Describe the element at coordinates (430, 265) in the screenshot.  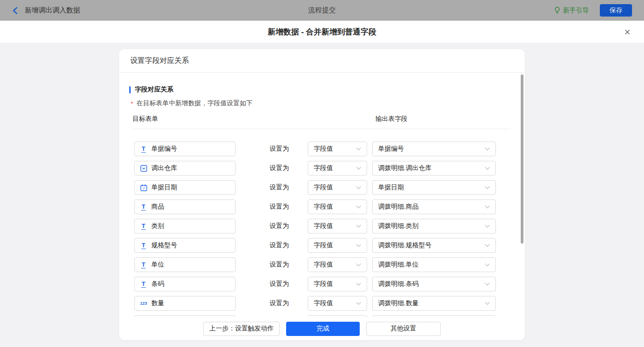
I see `output-select-value: 调拨明细.单位` at that location.